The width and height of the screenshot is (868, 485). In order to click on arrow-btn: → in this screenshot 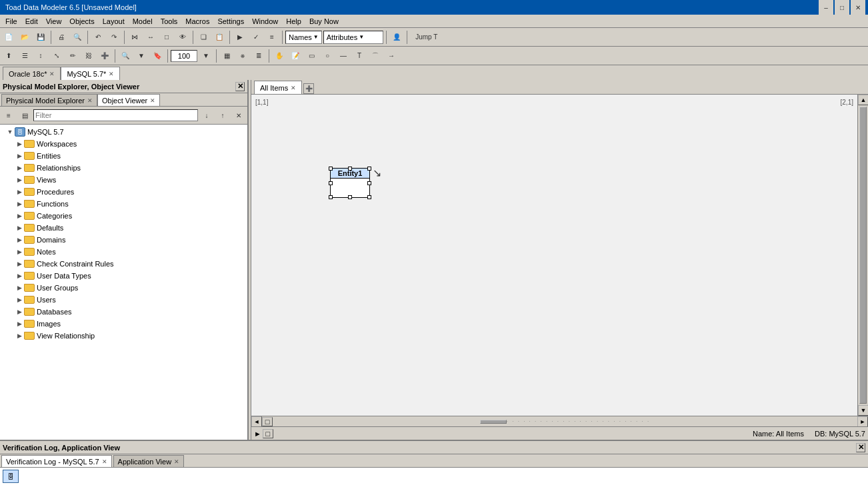, I will do `click(391, 56)`.